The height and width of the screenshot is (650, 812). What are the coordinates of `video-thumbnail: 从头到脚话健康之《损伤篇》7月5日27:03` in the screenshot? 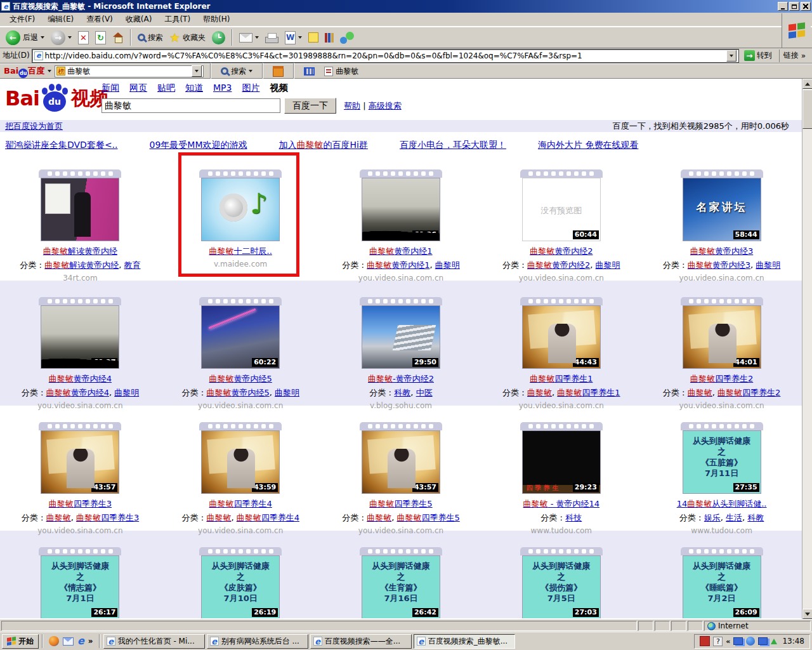 It's located at (561, 587).